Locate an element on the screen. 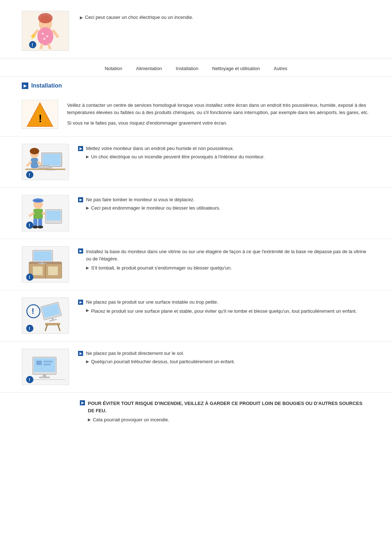 Image resolution: width=392 pixels, height=555 pixels. section-header: ▶ Installation is located at coordinates (196, 85).